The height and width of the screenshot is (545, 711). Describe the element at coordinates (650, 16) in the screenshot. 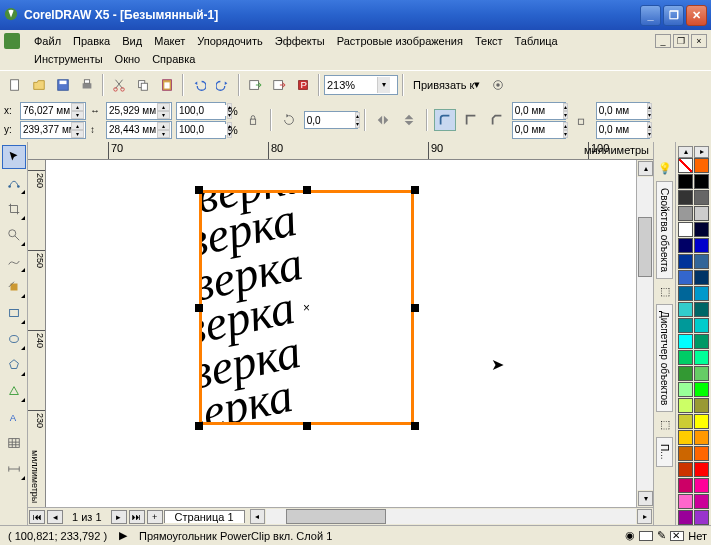

I see `minimize-button: _` at that location.